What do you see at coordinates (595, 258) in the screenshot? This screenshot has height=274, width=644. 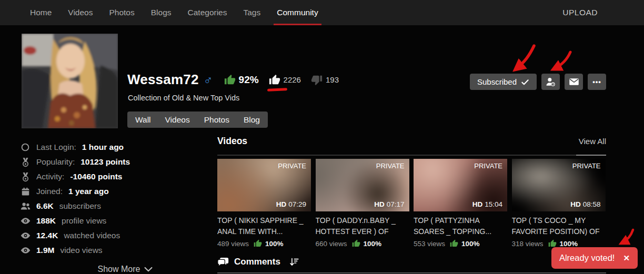 I see `already-voted-toast: Already voted! ✕` at bounding box center [595, 258].